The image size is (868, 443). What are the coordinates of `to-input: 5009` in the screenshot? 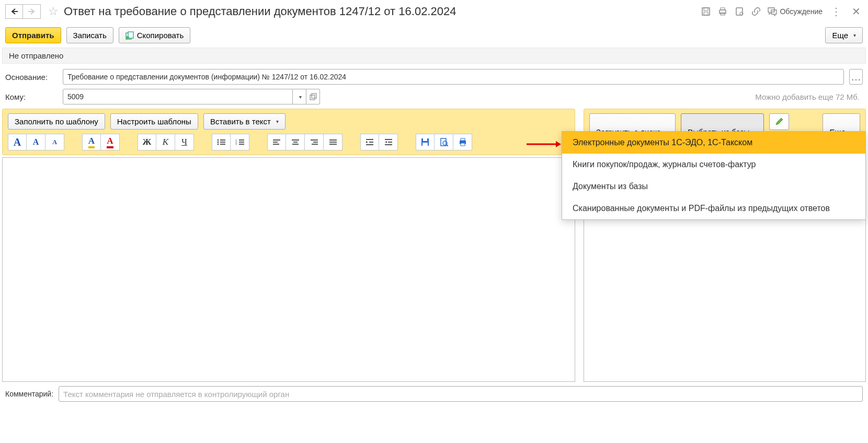 It's located at (178, 97).